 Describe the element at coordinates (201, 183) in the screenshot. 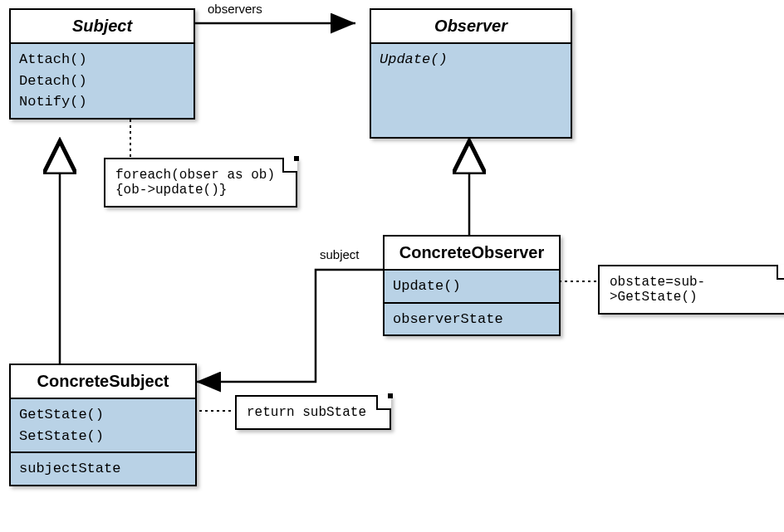

I see `note-notify: foreach(obser as ob) {ob->update()}` at that location.